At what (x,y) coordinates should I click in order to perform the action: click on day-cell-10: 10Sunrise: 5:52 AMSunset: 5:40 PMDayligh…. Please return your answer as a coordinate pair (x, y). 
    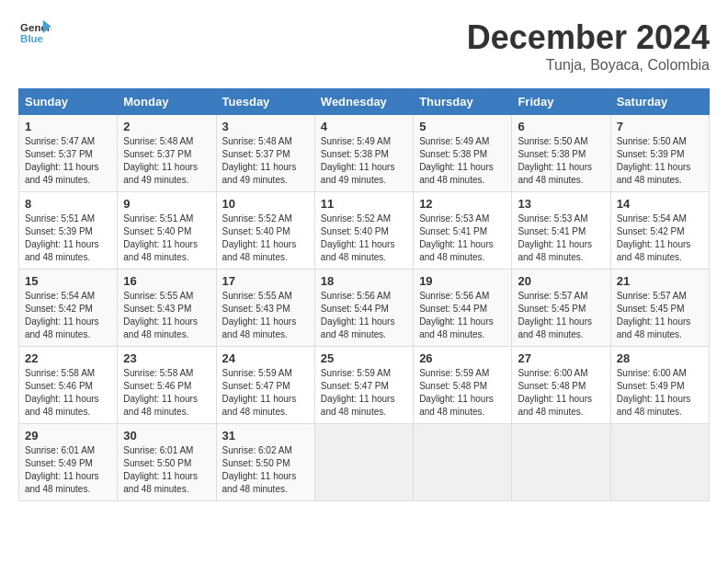
    Looking at the image, I should click on (265, 231).